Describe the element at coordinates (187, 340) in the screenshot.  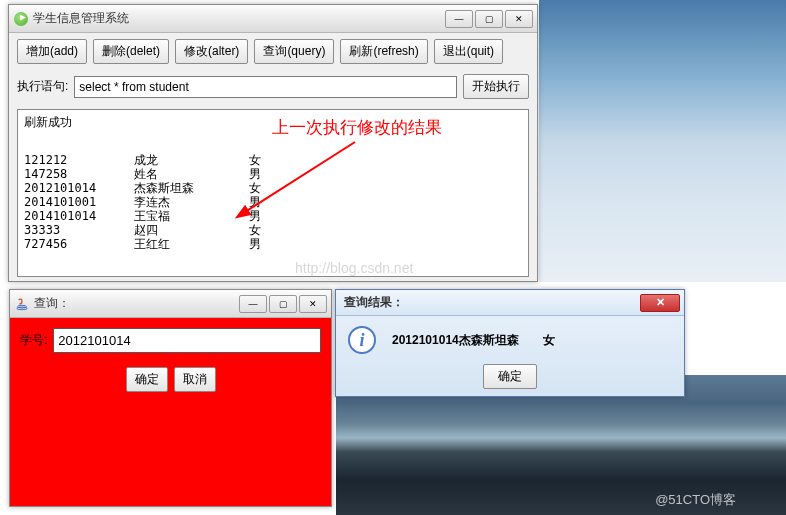
I see `student-id-input` at that location.